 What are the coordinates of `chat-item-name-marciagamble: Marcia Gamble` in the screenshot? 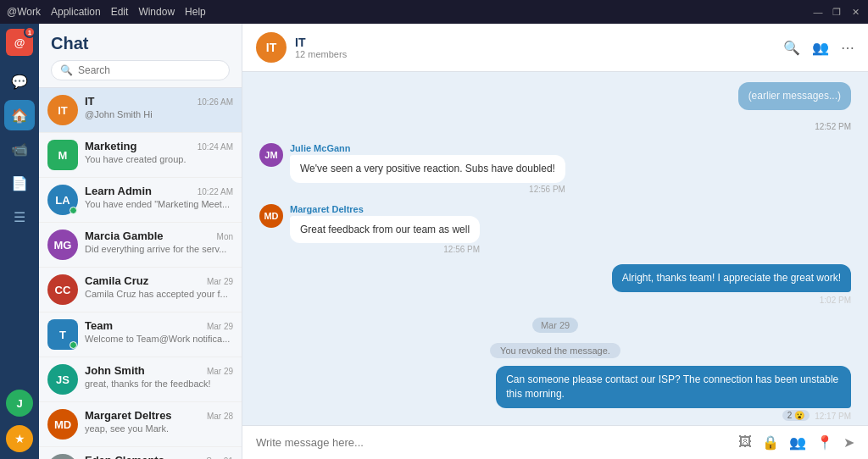 It's located at (124, 235).